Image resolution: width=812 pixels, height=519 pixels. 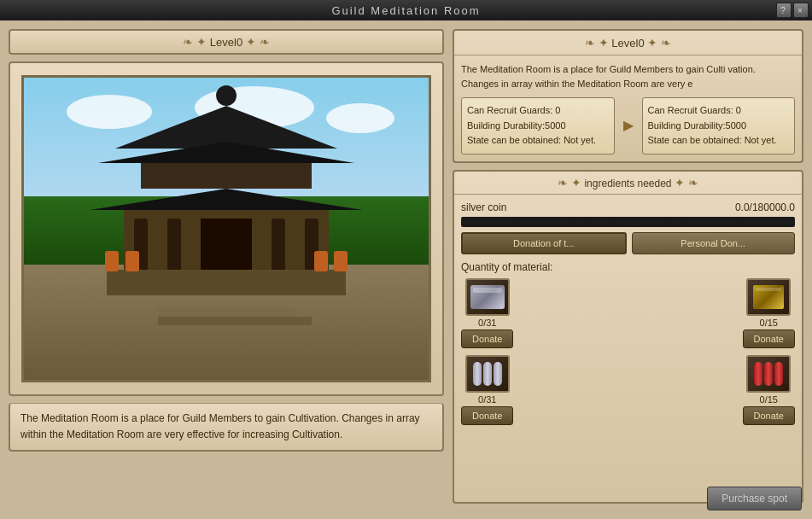 I want to click on current-stats: Can Recruit Guards: 0 Building Durabilit…, so click(x=538, y=126).